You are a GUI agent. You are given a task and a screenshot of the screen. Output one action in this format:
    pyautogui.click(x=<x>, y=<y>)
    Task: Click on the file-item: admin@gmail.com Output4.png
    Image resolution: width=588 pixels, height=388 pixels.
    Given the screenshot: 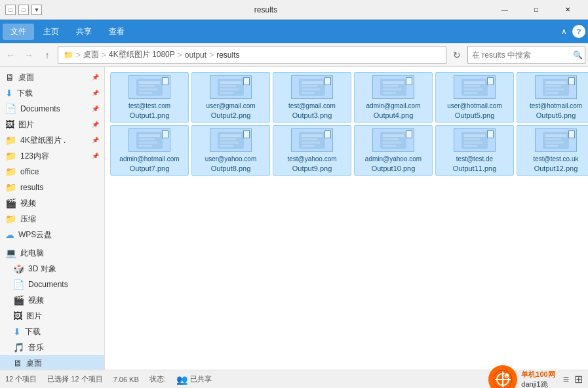 What is the action you would take?
    pyautogui.click(x=393, y=97)
    